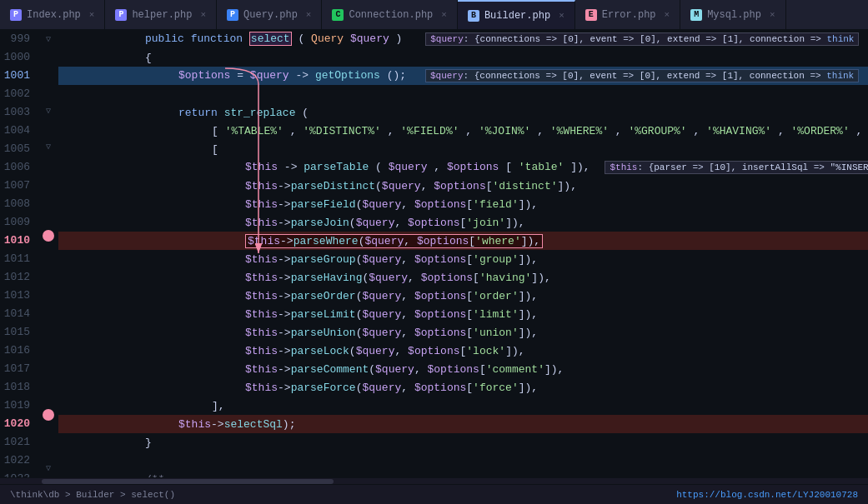 This screenshot has height=504, width=868. Describe the element at coordinates (464, 442) in the screenshot. I see `code-line-1021: }` at that location.